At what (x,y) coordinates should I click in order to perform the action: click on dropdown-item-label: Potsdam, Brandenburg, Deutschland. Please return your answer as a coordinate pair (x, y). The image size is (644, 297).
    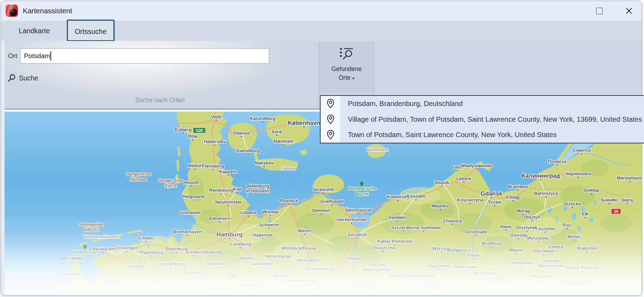
    Looking at the image, I should click on (492, 104).